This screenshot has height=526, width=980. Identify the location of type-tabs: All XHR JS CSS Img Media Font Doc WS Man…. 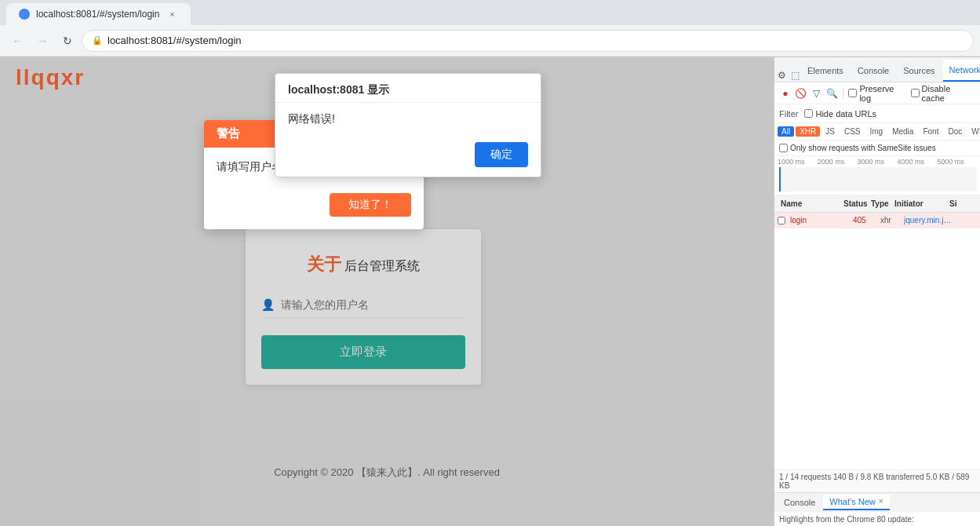
(877, 132).